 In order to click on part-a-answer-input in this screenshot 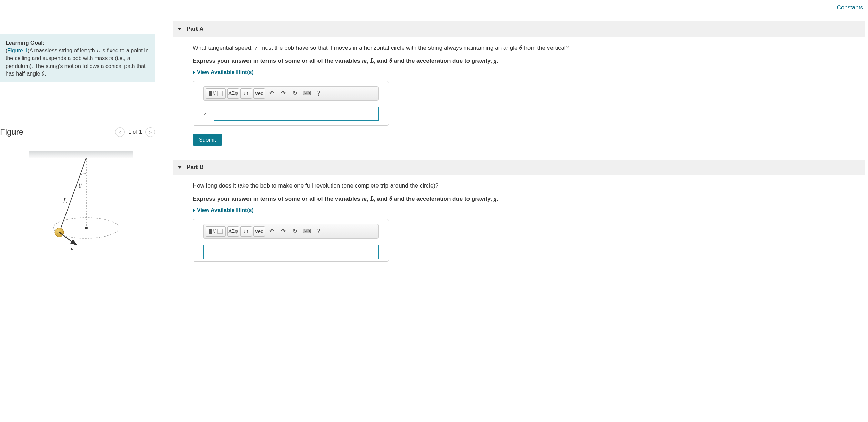, I will do `click(296, 114)`.